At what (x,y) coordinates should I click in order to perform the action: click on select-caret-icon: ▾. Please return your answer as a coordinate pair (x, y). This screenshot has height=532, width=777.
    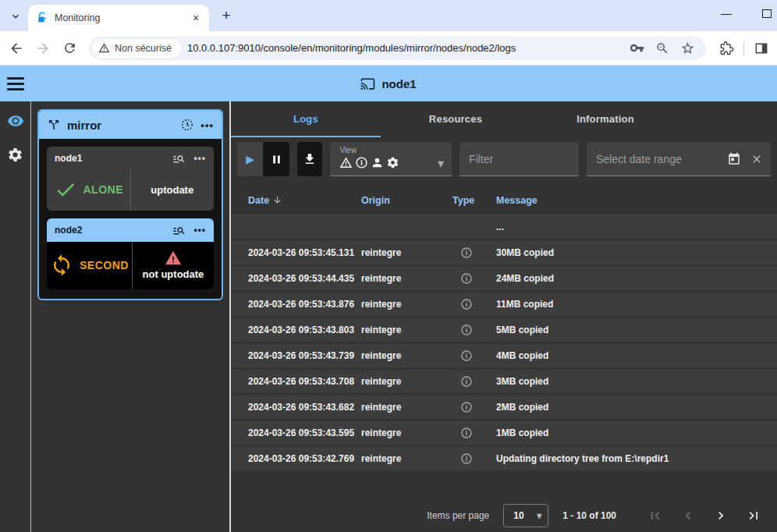
    Looking at the image, I should click on (441, 164).